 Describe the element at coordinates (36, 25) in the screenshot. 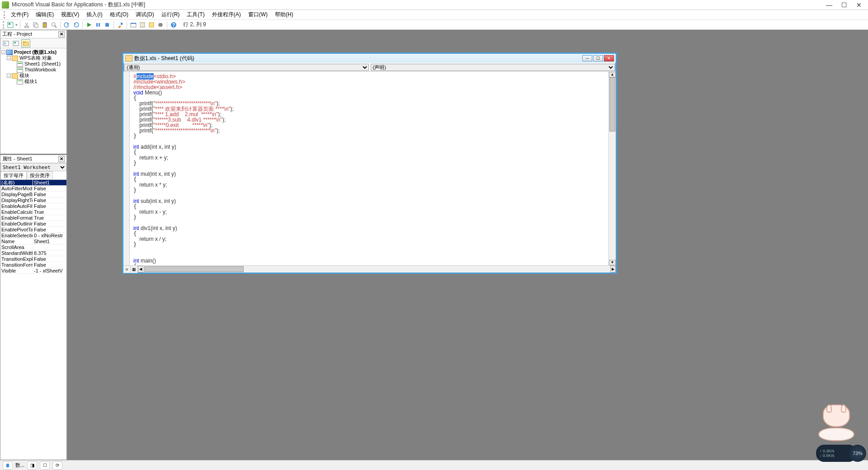

I see `tb-copy-icon` at that location.